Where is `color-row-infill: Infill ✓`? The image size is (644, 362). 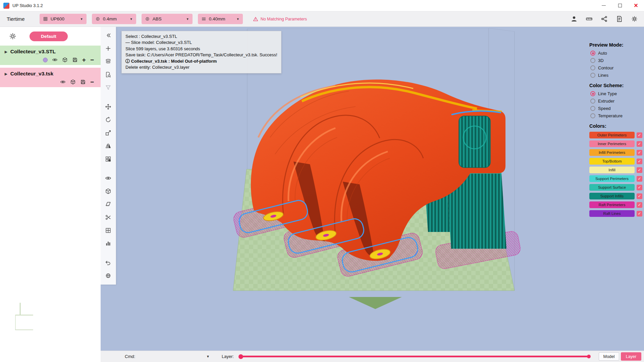
color-row-infill: Infill ✓ is located at coordinates (616, 170).